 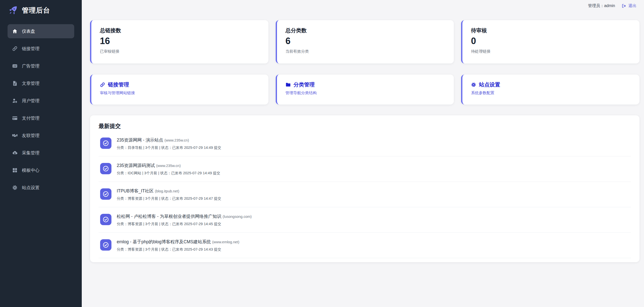 What do you see at coordinates (31, 135) in the screenshot?
I see `sidebar-item-label: 友联管理` at bounding box center [31, 135].